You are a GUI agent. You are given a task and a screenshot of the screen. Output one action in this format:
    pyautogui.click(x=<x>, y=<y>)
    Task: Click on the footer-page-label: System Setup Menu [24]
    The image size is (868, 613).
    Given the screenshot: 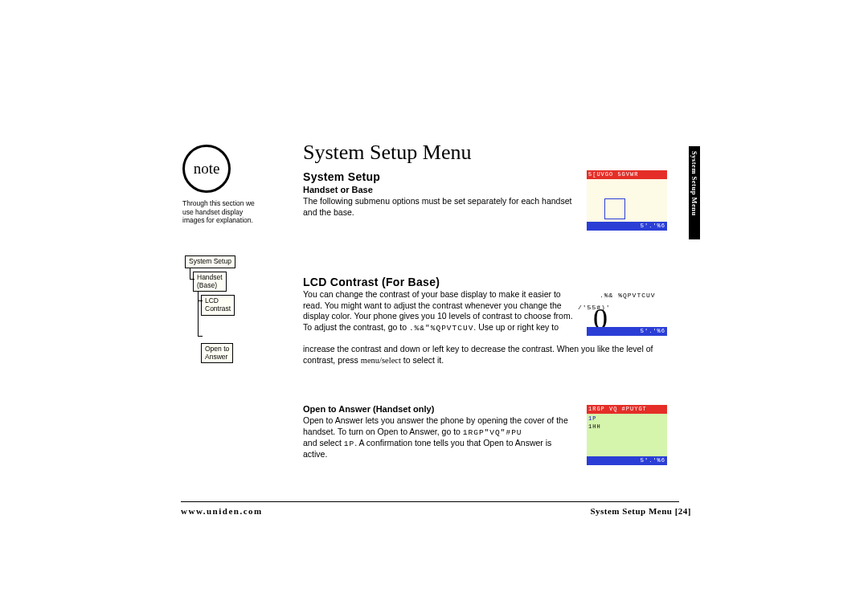 What is the action you would take?
    pyautogui.click(x=641, y=511)
    